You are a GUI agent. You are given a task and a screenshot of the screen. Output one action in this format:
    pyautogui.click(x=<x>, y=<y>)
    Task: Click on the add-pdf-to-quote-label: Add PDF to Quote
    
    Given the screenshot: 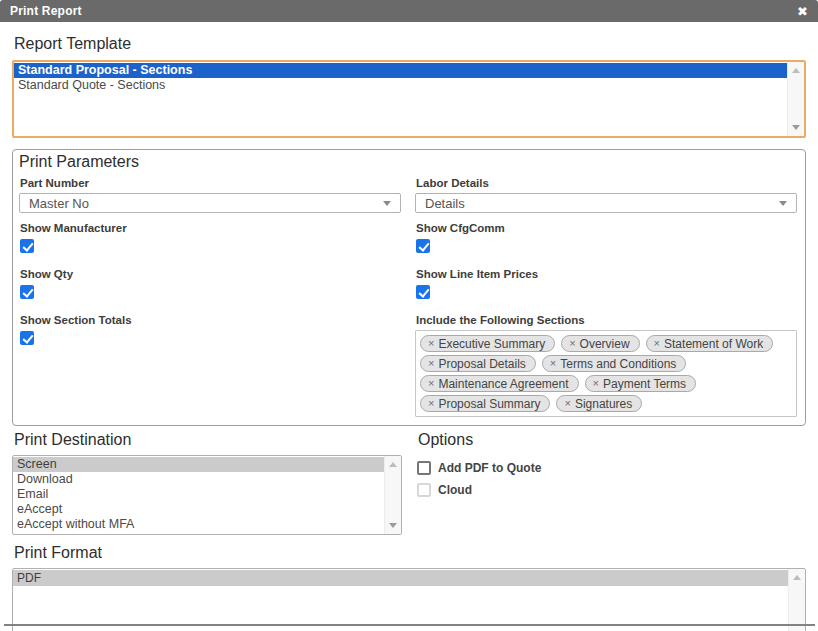 What is the action you would take?
    pyautogui.click(x=490, y=468)
    